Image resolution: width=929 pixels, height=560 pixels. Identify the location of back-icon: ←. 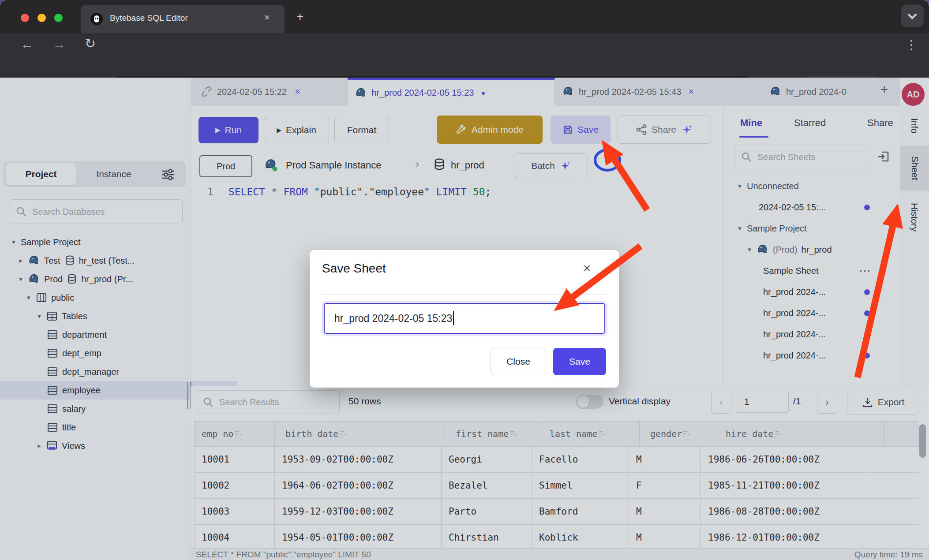
(27, 44).